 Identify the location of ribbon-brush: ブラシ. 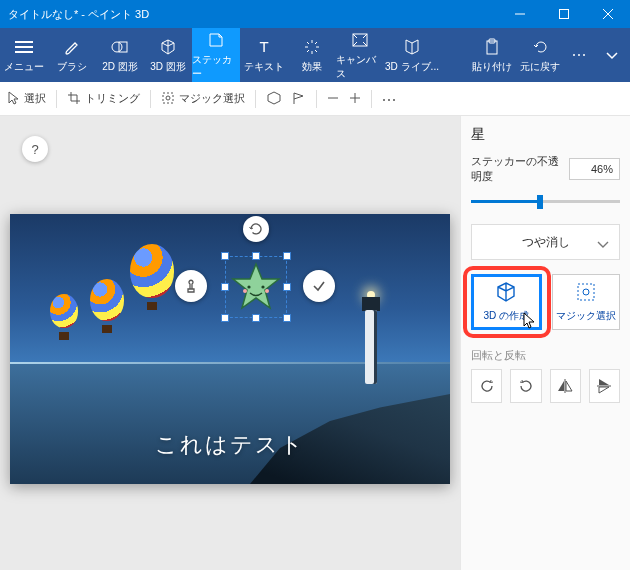
(72, 55).